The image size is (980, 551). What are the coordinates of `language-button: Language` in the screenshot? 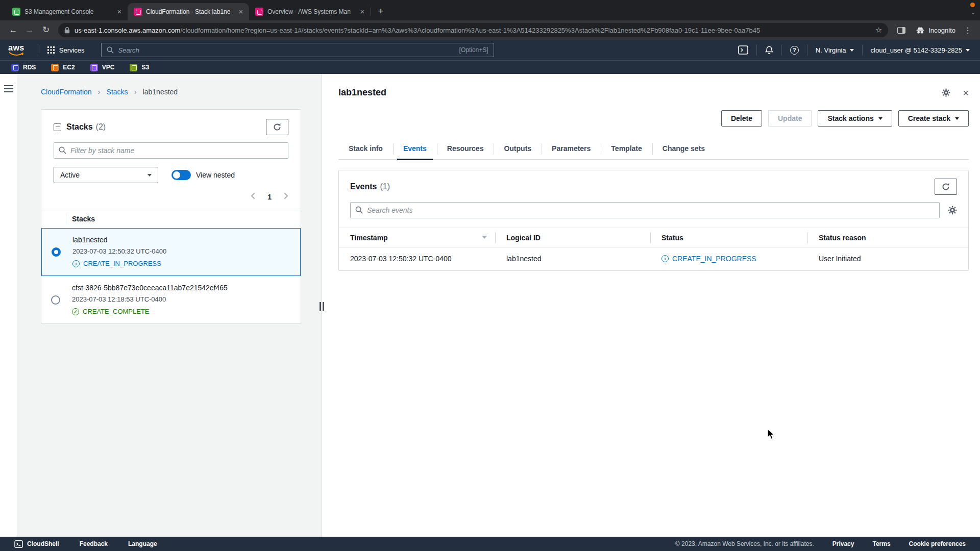 It's located at (143, 544).